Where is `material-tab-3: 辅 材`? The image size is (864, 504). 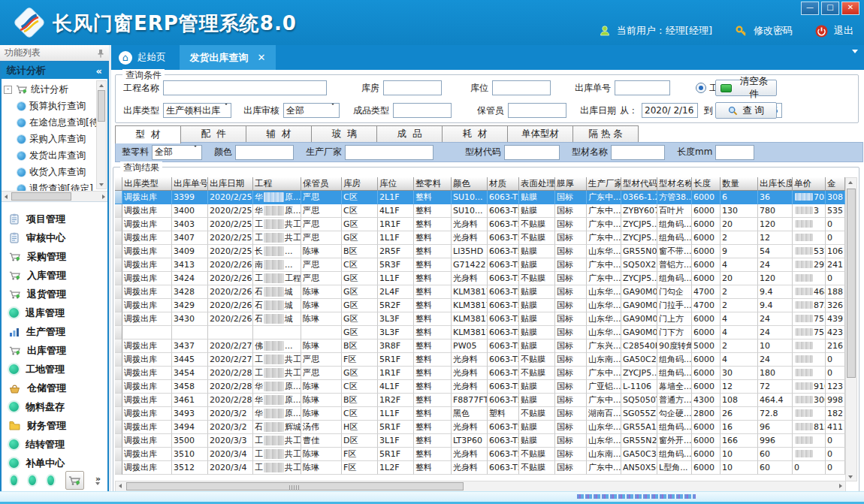
material-tab-3: 辅 材 is located at coordinates (279, 134).